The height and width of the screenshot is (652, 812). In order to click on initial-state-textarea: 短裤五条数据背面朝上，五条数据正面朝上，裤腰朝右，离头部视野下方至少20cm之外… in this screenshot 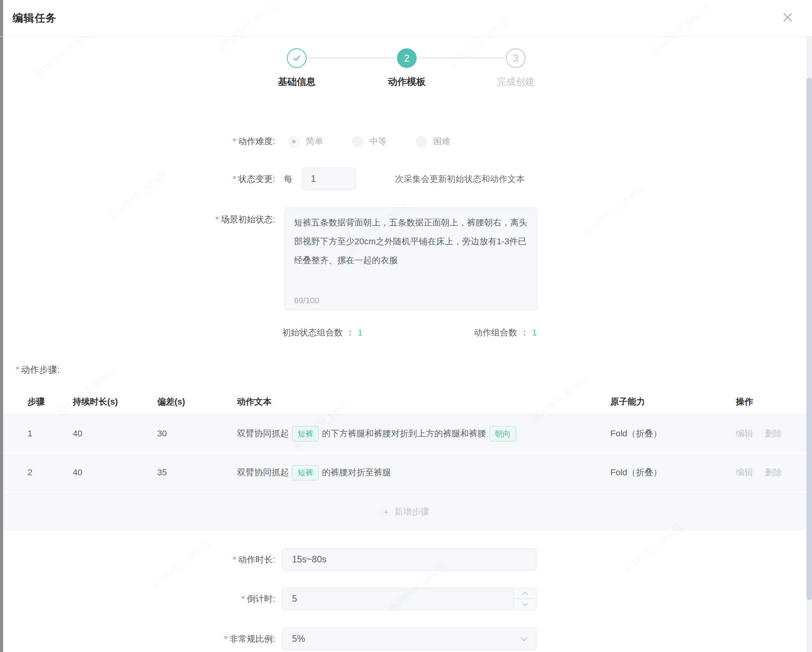, I will do `click(411, 259)`.